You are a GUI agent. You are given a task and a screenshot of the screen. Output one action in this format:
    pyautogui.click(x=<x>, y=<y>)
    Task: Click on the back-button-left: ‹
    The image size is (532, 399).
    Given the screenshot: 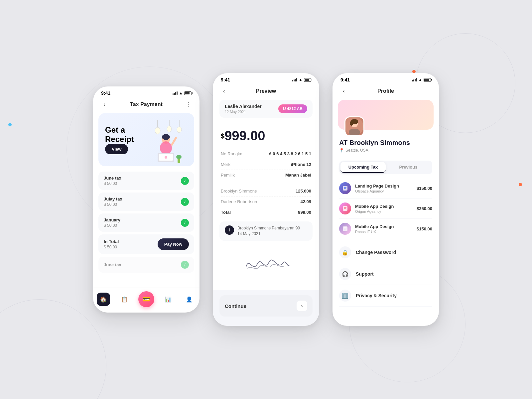 What is the action you would take?
    pyautogui.click(x=104, y=104)
    